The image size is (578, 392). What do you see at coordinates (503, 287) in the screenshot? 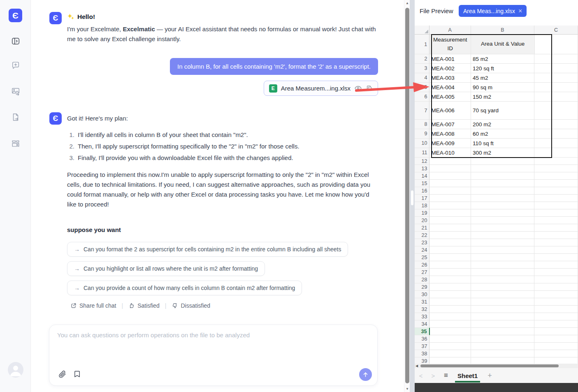
I see `cell-B29` at bounding box center [503, 287].